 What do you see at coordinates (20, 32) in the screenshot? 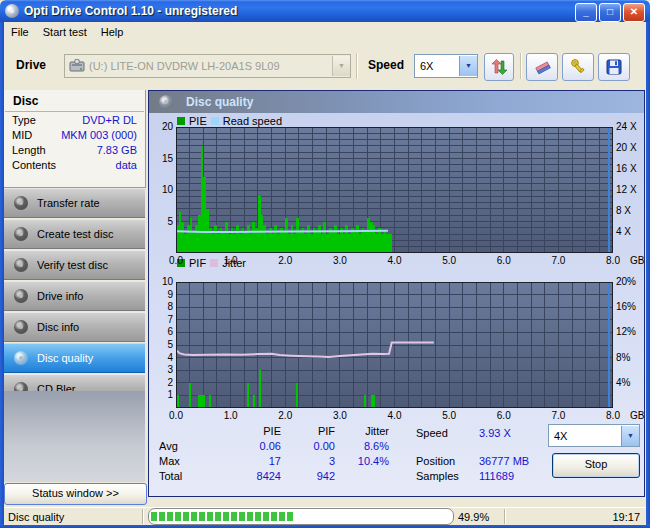
I see `menu-item-file: File` at bounding box center [20, 32].